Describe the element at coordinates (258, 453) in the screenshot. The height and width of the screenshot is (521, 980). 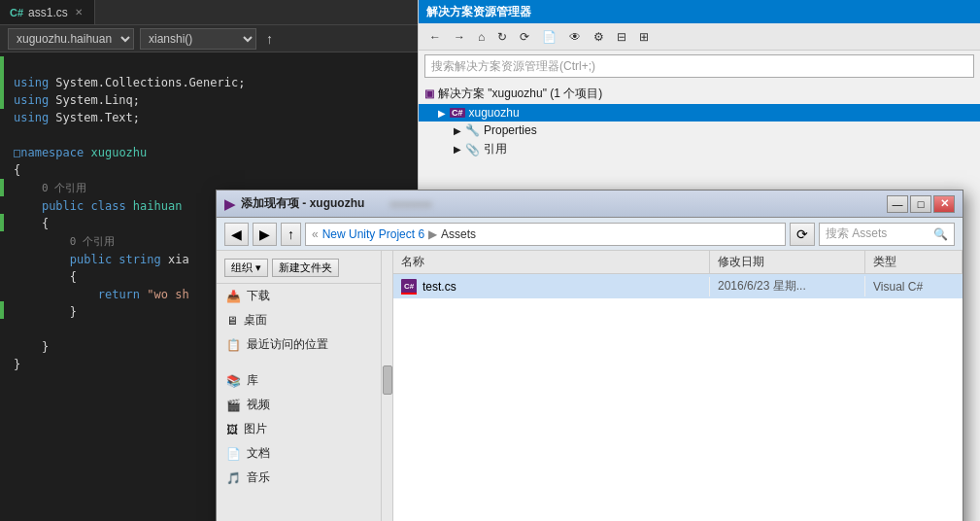
I see `documents-label: 文档` at that location.